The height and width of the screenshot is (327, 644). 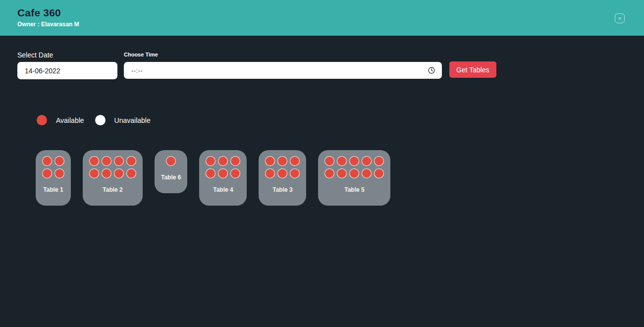 I want to click on table-label: Table 6, so click(x=171, y=177).